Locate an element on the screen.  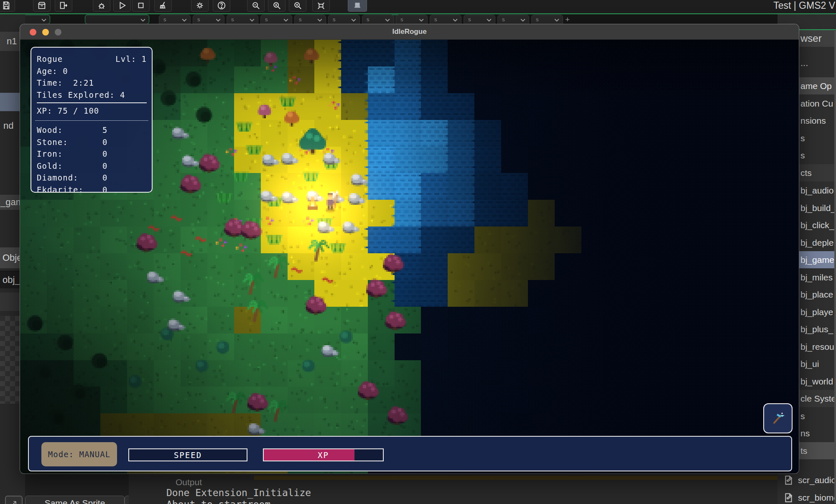
export-button is located at coordinates (64, 6).